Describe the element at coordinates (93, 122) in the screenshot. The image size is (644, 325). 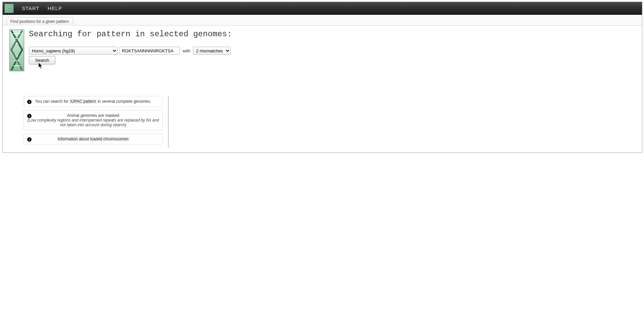
I see `info-column: i You can search for IUPAC pattern in se…` at that location.